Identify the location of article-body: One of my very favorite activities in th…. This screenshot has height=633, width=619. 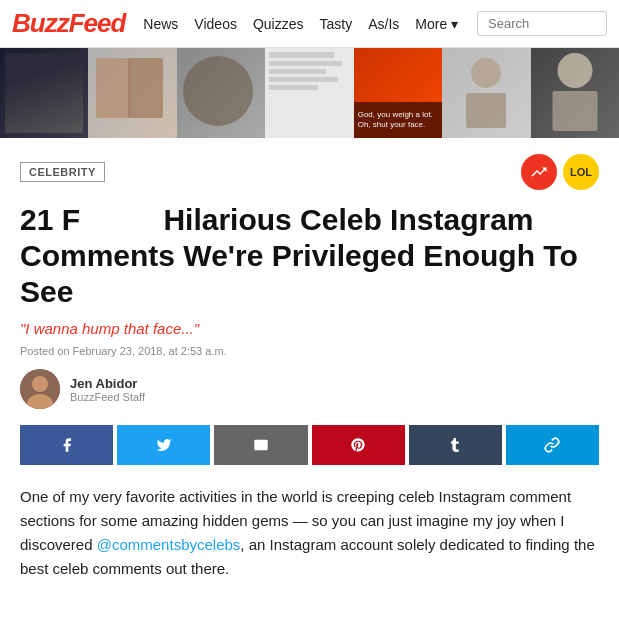
(310, 533).